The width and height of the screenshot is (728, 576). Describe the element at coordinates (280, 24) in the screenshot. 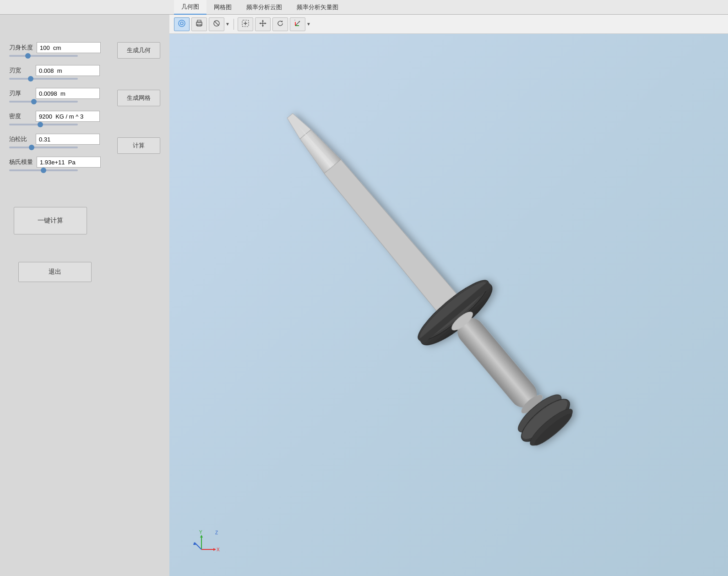

I see `rotate-icon` at that location.